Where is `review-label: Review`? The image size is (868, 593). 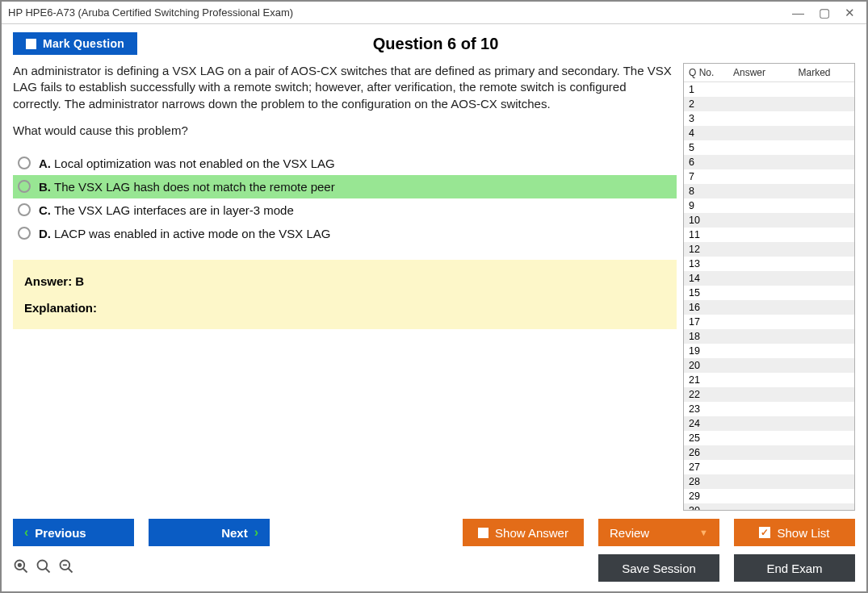
review-label: Review is located at coordinates (630, 532).